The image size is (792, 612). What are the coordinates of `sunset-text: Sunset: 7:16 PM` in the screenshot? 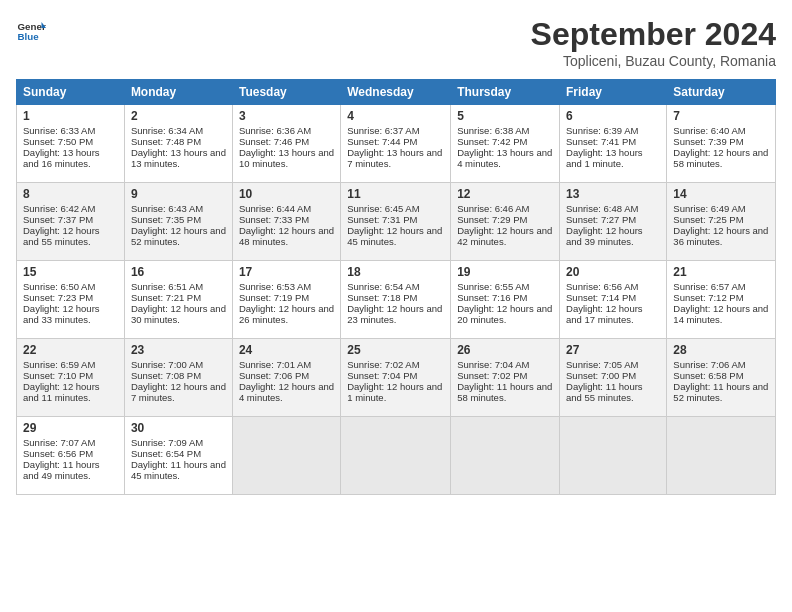 It's located at (492, 298).